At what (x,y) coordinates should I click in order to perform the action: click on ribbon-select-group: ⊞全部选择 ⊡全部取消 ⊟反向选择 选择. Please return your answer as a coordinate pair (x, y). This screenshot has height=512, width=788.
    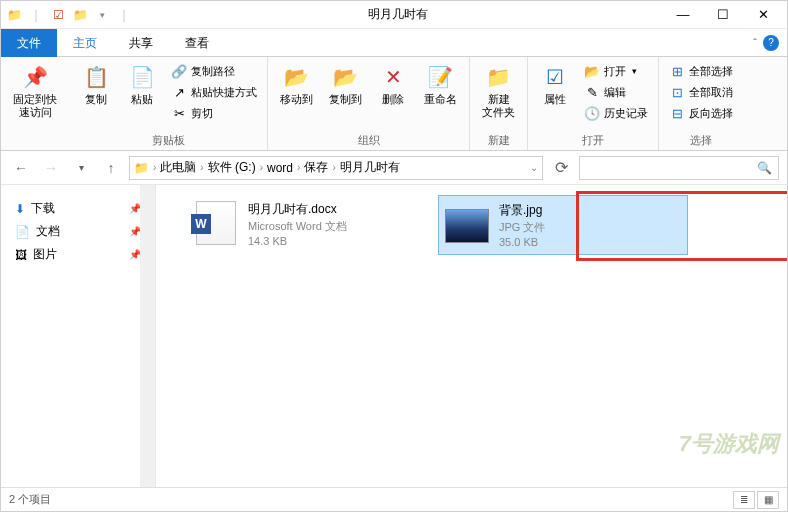
    Looking at the image, I should click on (701, 104).